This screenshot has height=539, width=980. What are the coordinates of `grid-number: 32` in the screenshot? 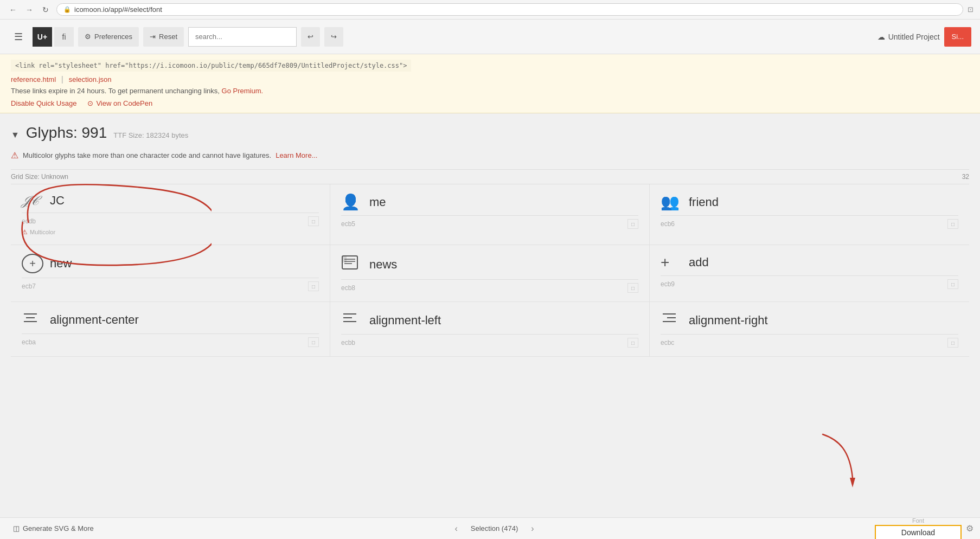 It's located at (965, 177).